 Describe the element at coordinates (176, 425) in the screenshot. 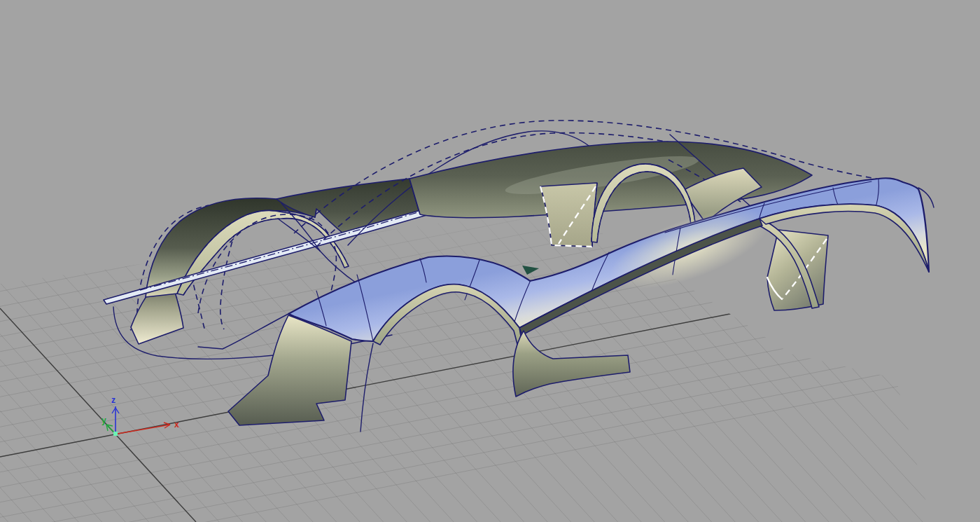

I see `axis-label-x: x` at that location.